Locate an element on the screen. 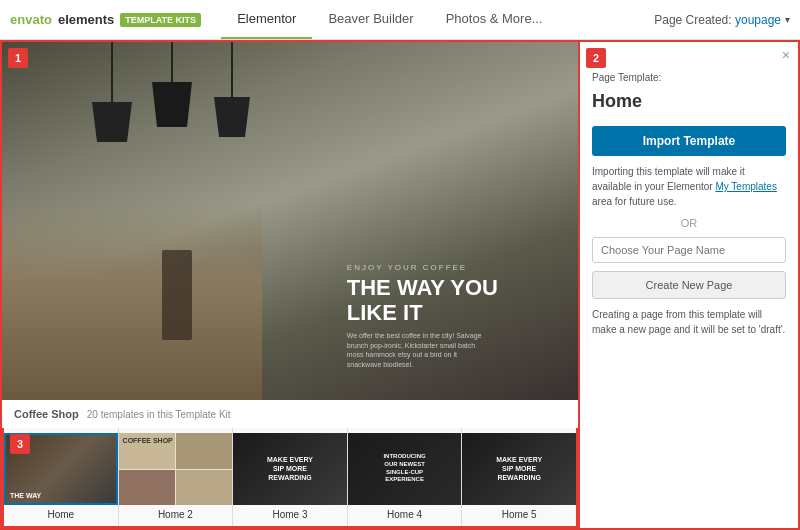 This screenshot has height=530, width=800. thumbnail-home3: MAKE EVERY SIP MORE REWARDING Home 3 is located at coordinates (290, 477).